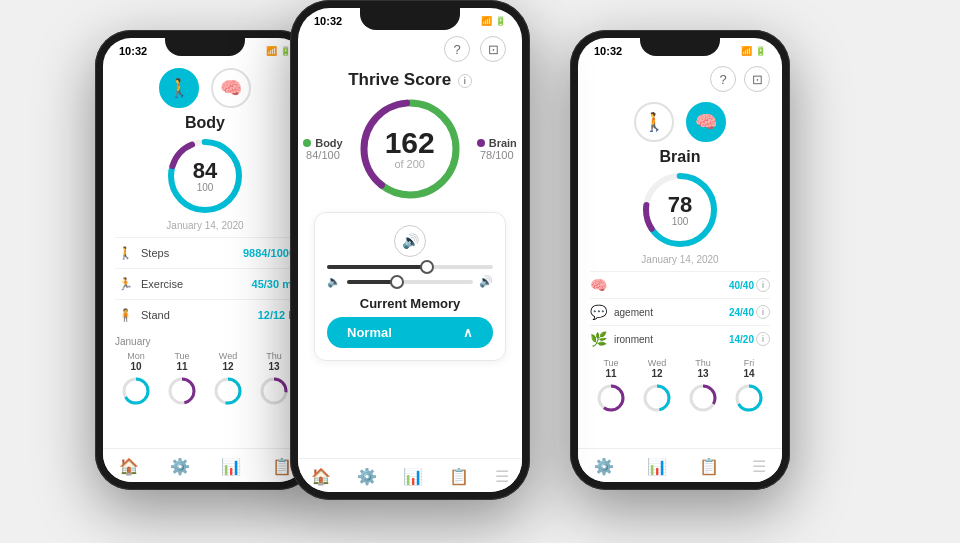 The width and height of the screenshot is (960, 543). Describe the element at coordinates (654, 122) in the screenshot. I see `body-icon-right: 🚶` at that location.